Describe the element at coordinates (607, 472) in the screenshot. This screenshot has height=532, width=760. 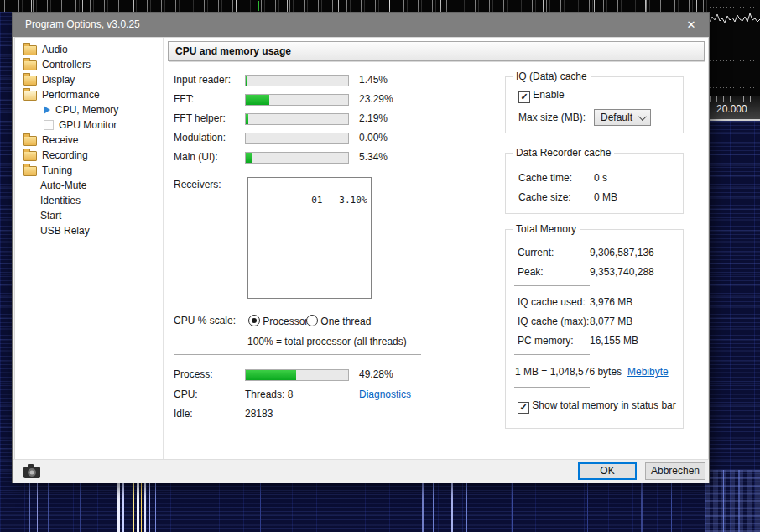
I see `ok-button: OK` at that location.